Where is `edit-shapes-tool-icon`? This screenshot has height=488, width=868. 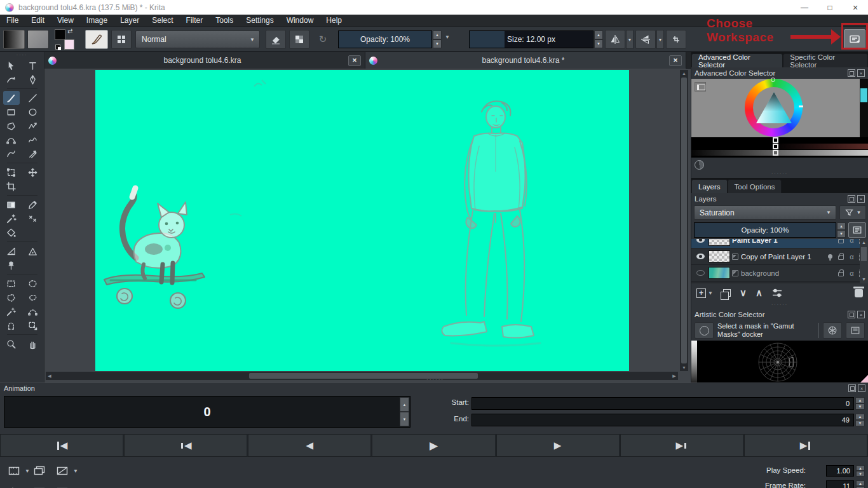
edit-shapes-tool-icon is located at coordinates (11, 79).